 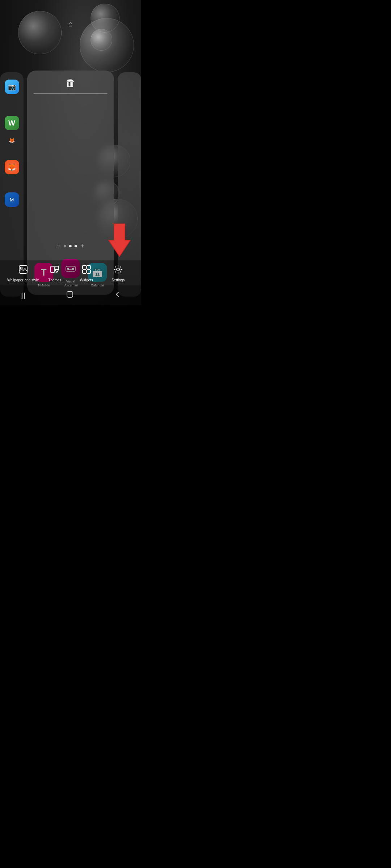 What do you see at coordinates (71, 295) in the screenshot?
I see `nav-bar: |||` at bounding box center [71, 295].